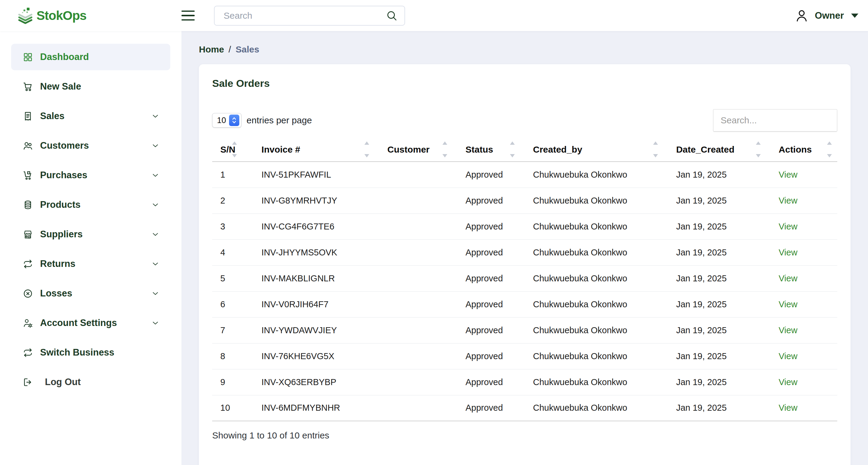  I want to click on table-search-input, so click(775, 120).